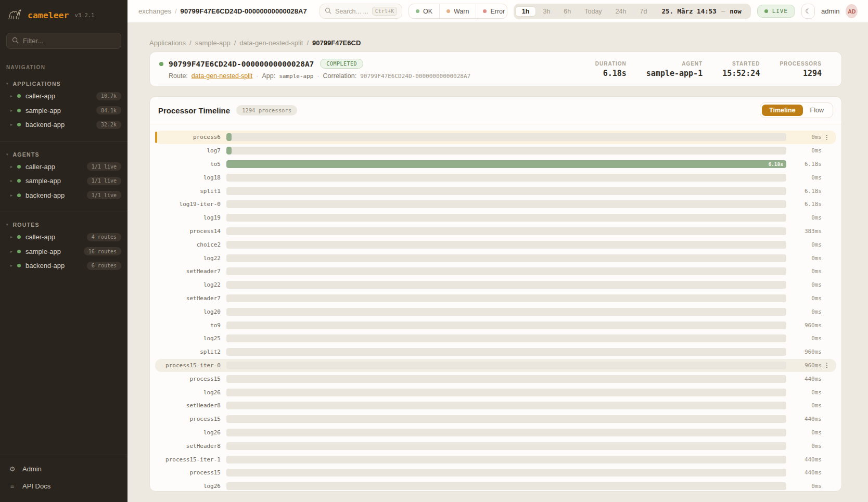  I want to click on time-range-today: Today, so click(593, 11).